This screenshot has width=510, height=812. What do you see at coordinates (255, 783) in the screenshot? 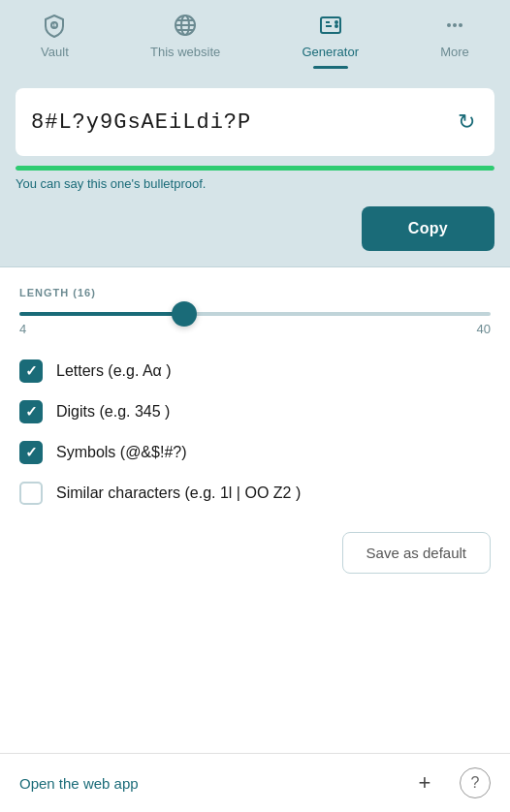
I see `bottom-bar: Open the web app + ?` at bounding box center [255, 783].